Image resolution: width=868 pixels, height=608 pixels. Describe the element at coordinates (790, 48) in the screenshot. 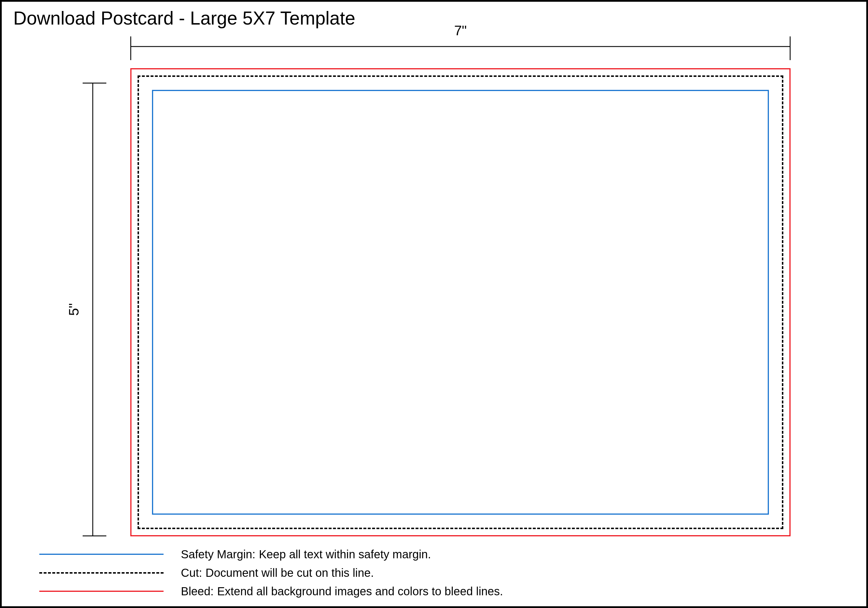

I see `width-dimension-tick-right` at that location.